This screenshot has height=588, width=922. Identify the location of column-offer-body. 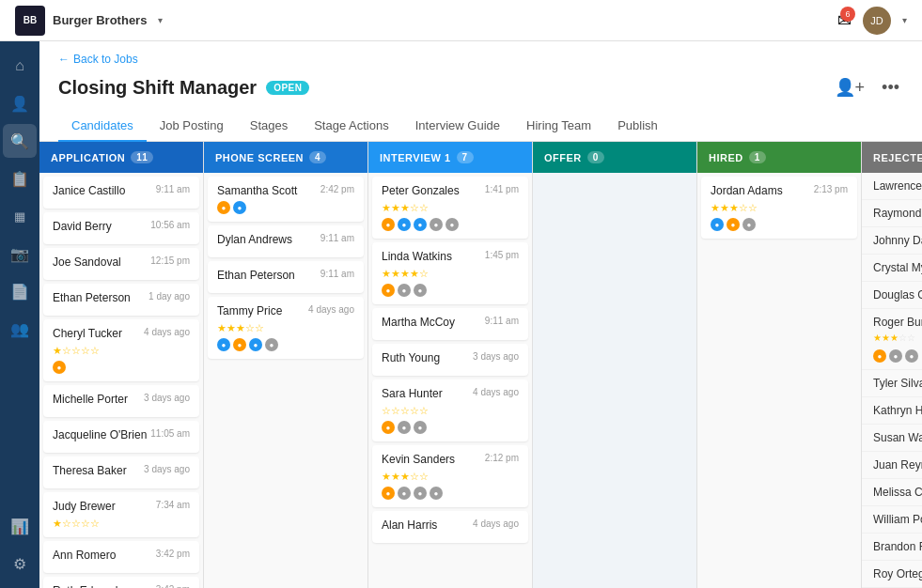
(615, 380).